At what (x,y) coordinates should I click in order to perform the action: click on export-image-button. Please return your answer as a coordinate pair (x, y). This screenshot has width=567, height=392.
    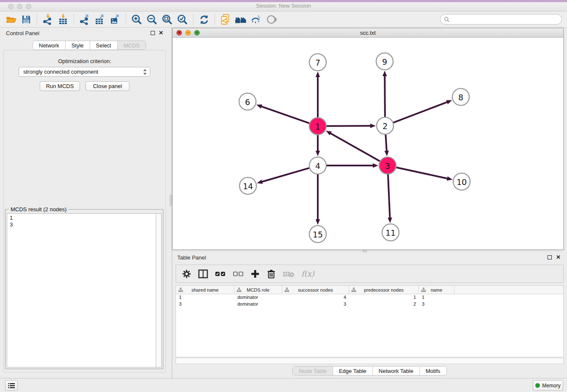
    Looking at the image, I should click on (115, 19).